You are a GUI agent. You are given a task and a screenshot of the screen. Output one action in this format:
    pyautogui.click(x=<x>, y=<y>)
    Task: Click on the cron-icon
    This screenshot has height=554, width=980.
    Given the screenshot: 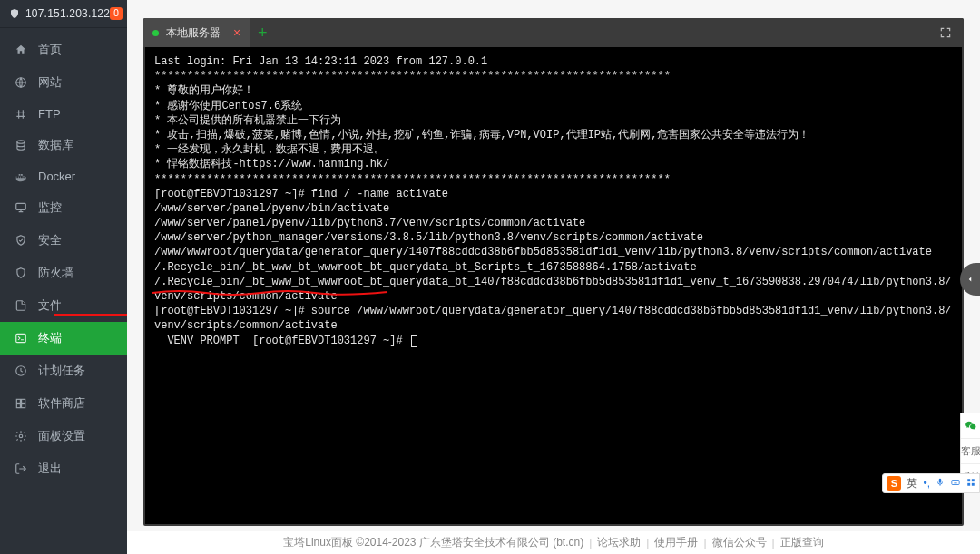 What is the action you would take?
    pyautogui.click(x=21, y=371)
    